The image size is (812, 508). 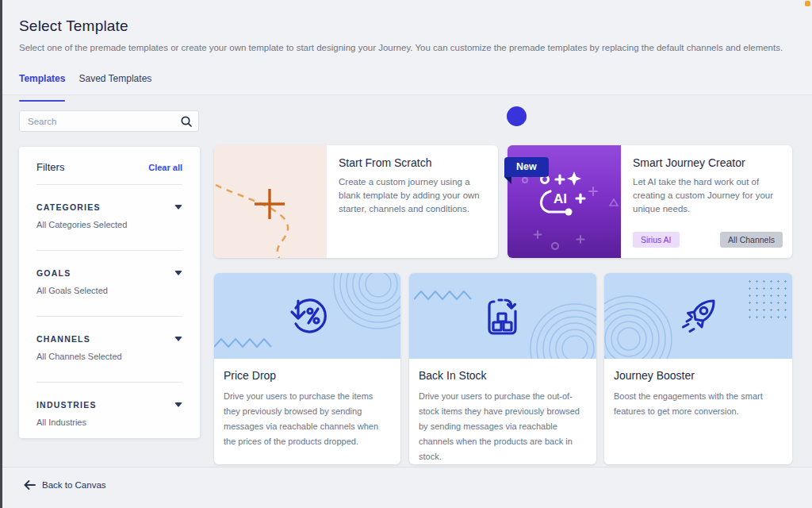 I want to click on badge-fold, so click(x=508, y=181).